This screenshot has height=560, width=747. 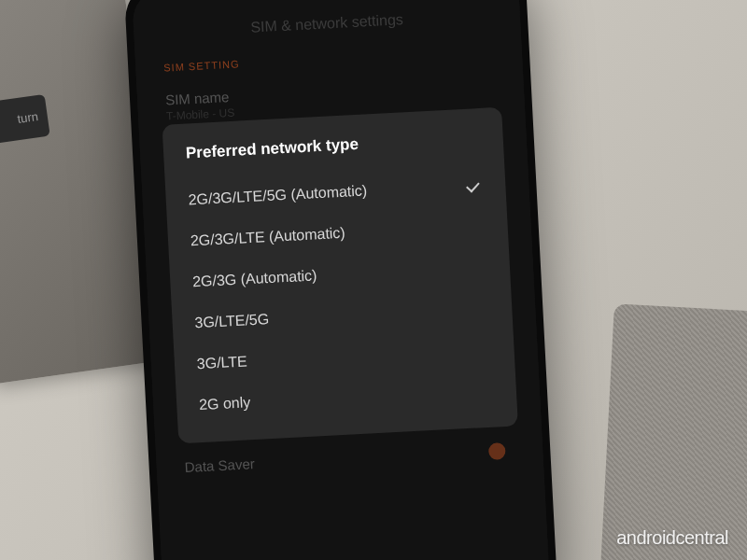 What do you see at coordinates (277, 195) in the screenshot?
I see `option-label: 2G/3G/LTE/5G (Automatic)` at bounding box center [277, 195].